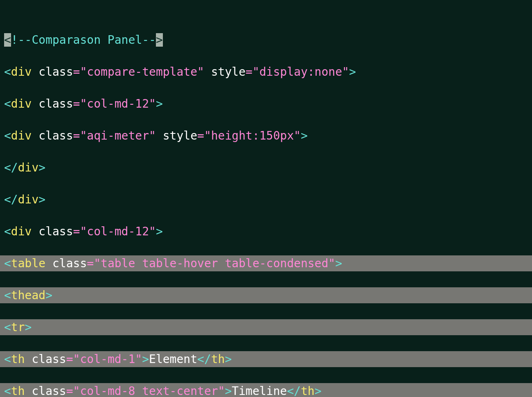  What do you see at coordinates (87, 40) in the screenshot?
I see `comment-text: Comparason Panel` at bounding box center [87, 40].